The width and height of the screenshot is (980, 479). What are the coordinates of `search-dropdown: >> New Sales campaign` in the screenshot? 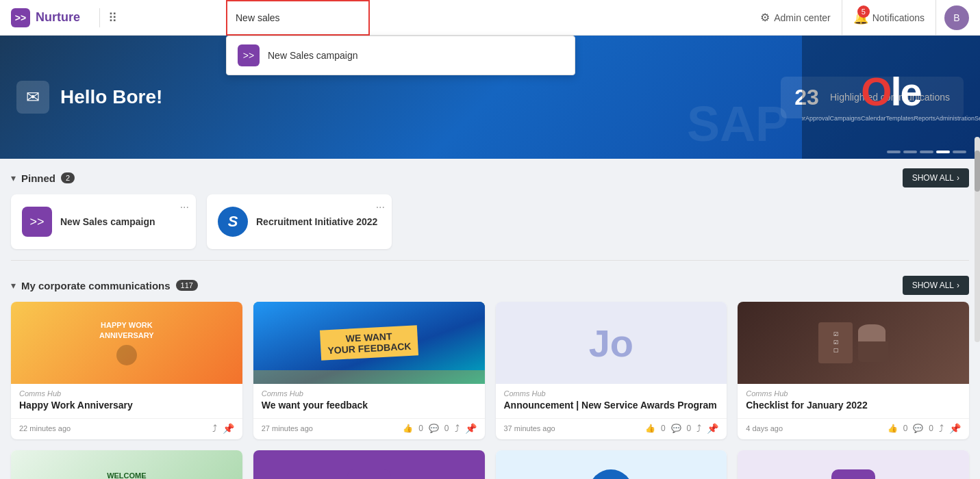 It's located at (401, 55).